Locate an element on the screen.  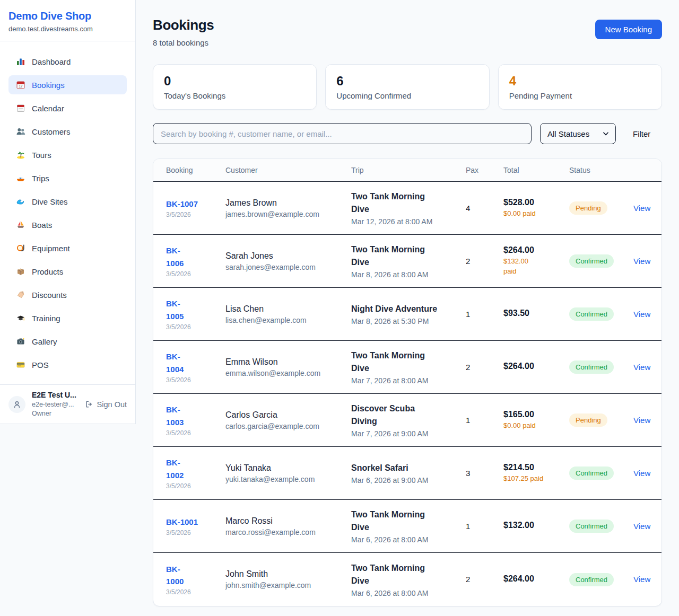
status-badge: Confirmed is located at coordinates (591, 473).